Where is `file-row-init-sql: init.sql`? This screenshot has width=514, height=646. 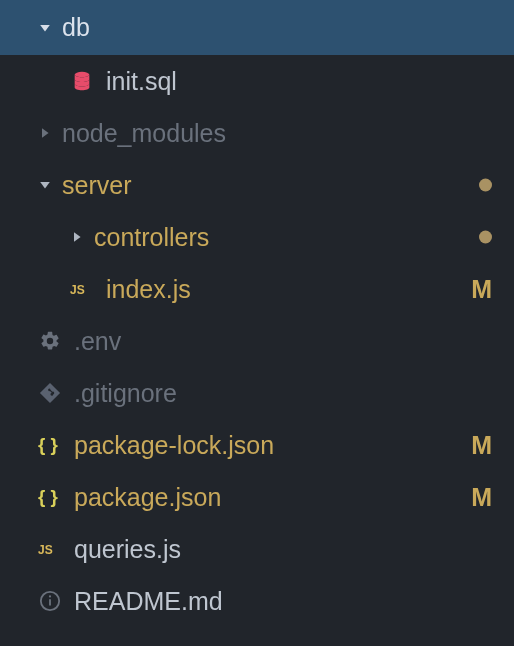 file-row-init-sql: init.sql is located at coordinates (257, 81).